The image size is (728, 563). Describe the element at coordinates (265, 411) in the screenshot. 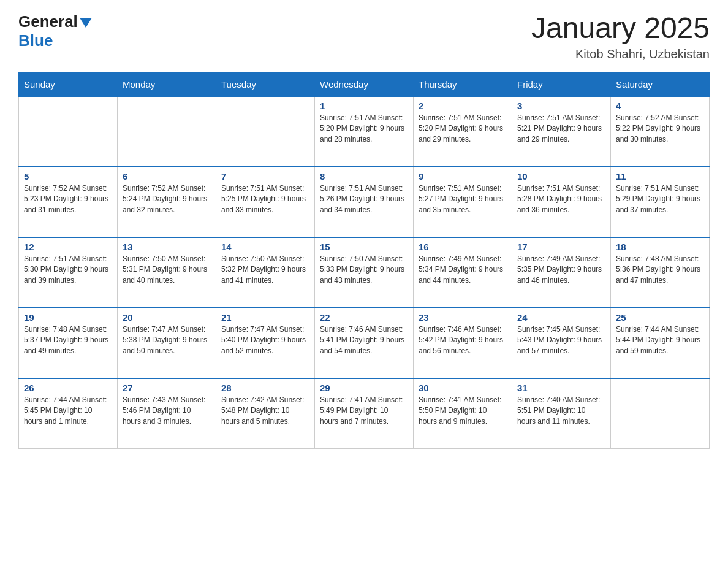

I see `day-info: Sunrise: 7:42 AM Sunset: 5:48 PM Dayligh…` at that location.